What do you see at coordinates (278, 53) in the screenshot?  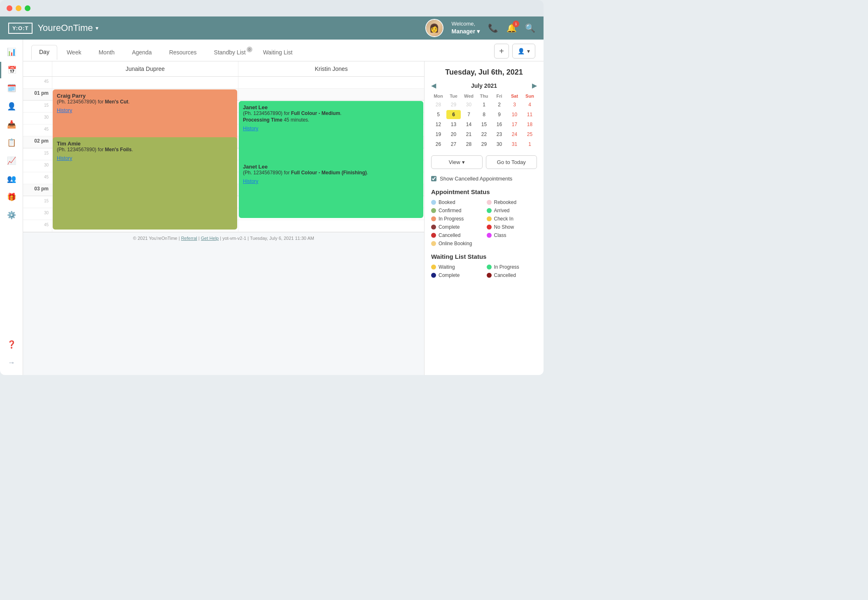 I see `tab-waiting-list: Waiting List` at bounding box center [278, 53].